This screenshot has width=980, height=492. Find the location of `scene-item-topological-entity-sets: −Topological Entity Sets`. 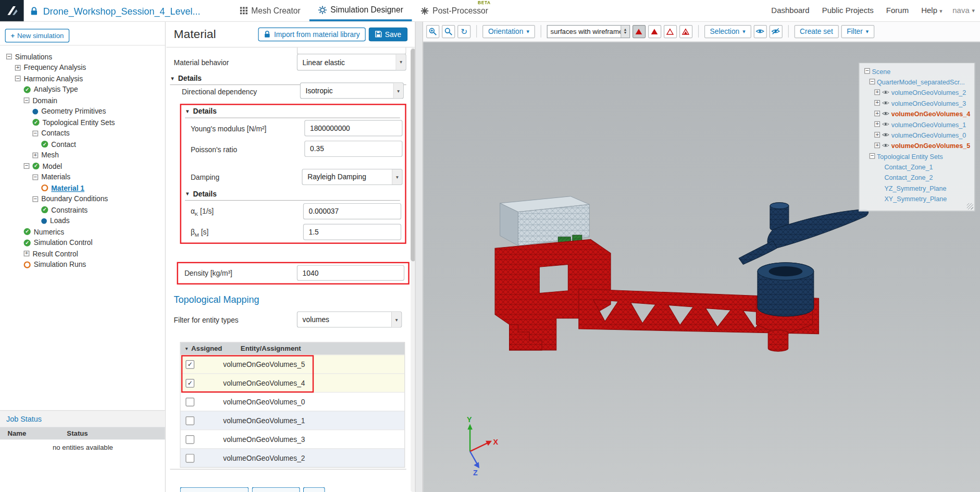

scene-item-topological-entity-sets: −Topological Entity Sets is located at coordinates (919, 156).